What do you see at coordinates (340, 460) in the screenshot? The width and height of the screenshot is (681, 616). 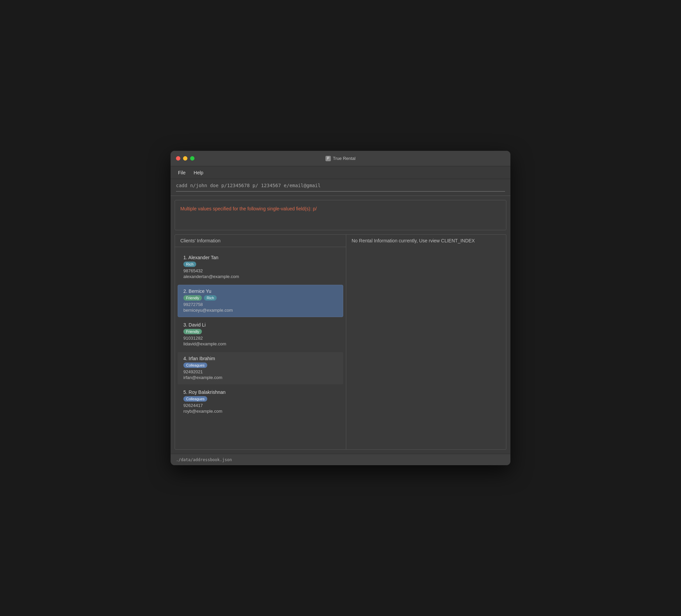 I see `status-bar: ./data/addressbook.json` at bounding box center [340, 460].